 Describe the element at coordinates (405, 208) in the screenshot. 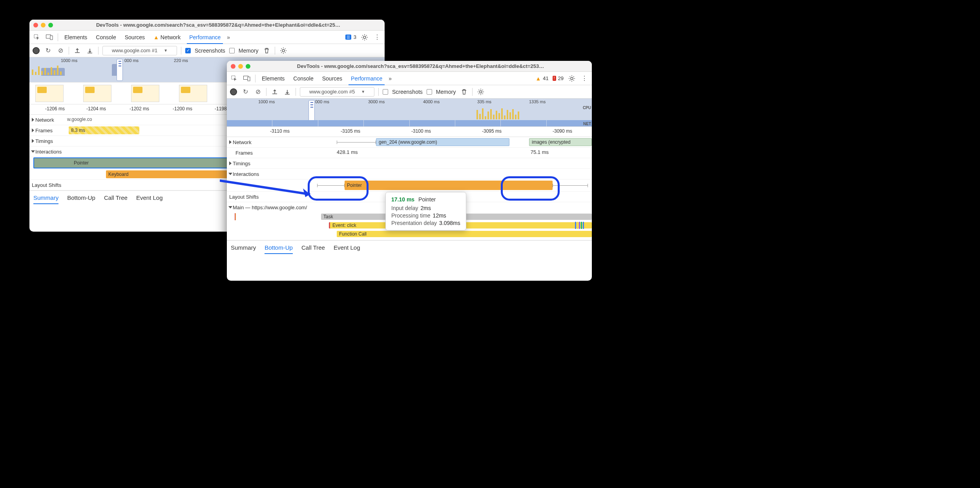

I see `tooltip-key: Input delay` at that location.